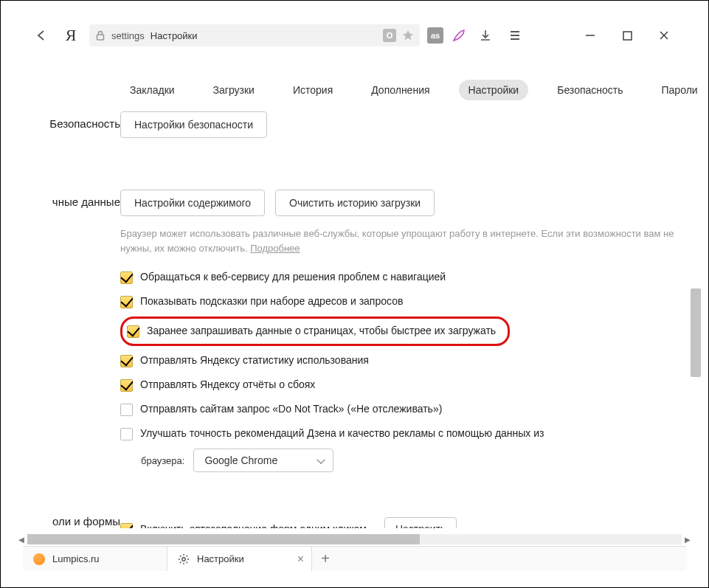 The width and height of the screenshot is (709, 588). Describe the element at coordinates (405, 385) in the screenshot. I see `cb-crash-reports: Отправлять Яндексу отчёты о сбоях` at that location.